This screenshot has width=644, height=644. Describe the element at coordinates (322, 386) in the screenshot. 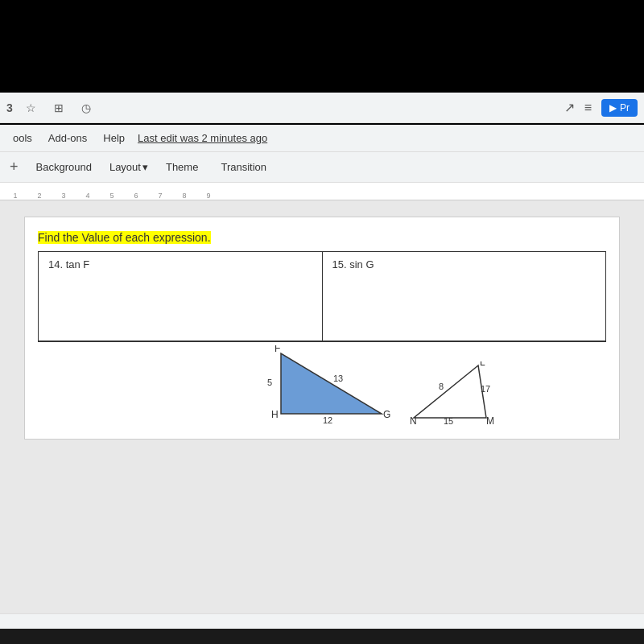

I see `diagram-area: F H G 13 5 12 L` at that location.